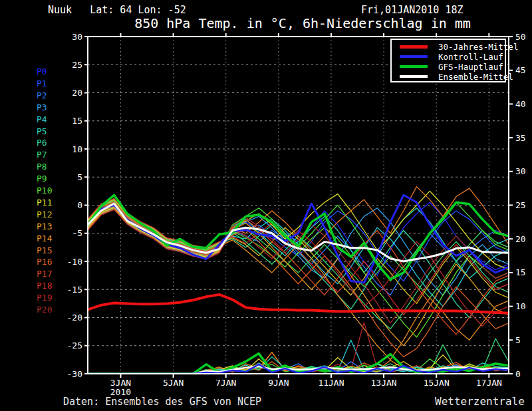 The width and height of the screenshot is (532, 411). I want to click on y-left-tick-label: -10, so click(74, 262).